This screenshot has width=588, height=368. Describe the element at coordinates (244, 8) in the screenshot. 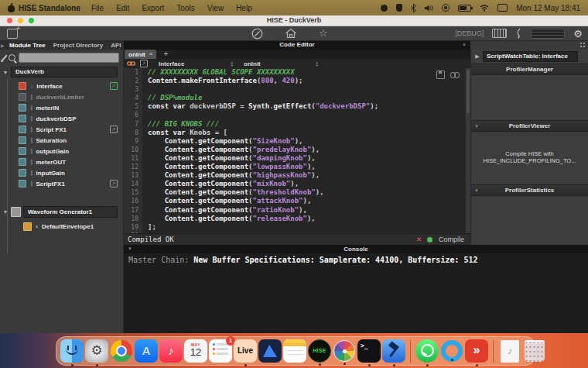

I see `menu-help: Help` at that location.